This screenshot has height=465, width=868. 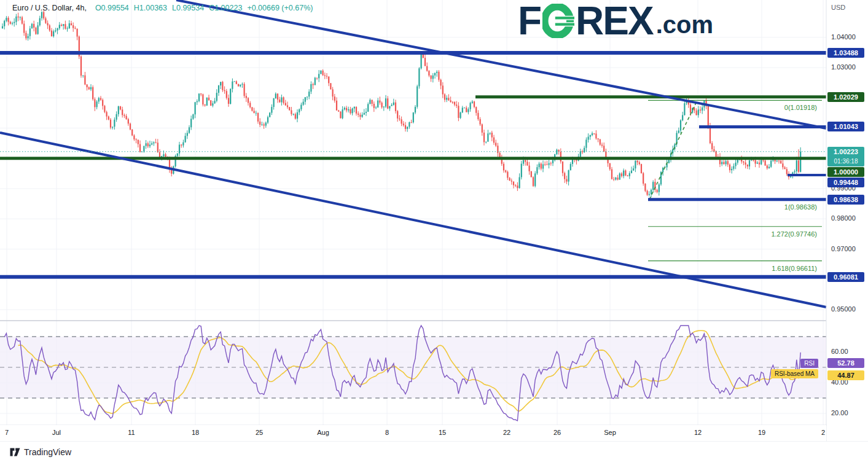 What do you see at coordinates (846, 152) in the screenshot?
I see `current-price-value: 1.00223` at bounding box center [846, 152].